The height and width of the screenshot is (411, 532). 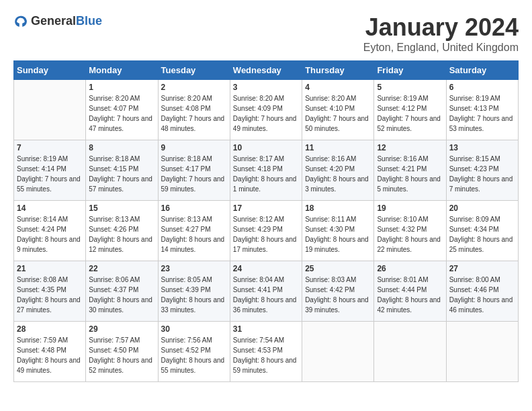 I want to click on sunrise-label: Sunrise: 7:54 AM, so click(x=259, y=340).